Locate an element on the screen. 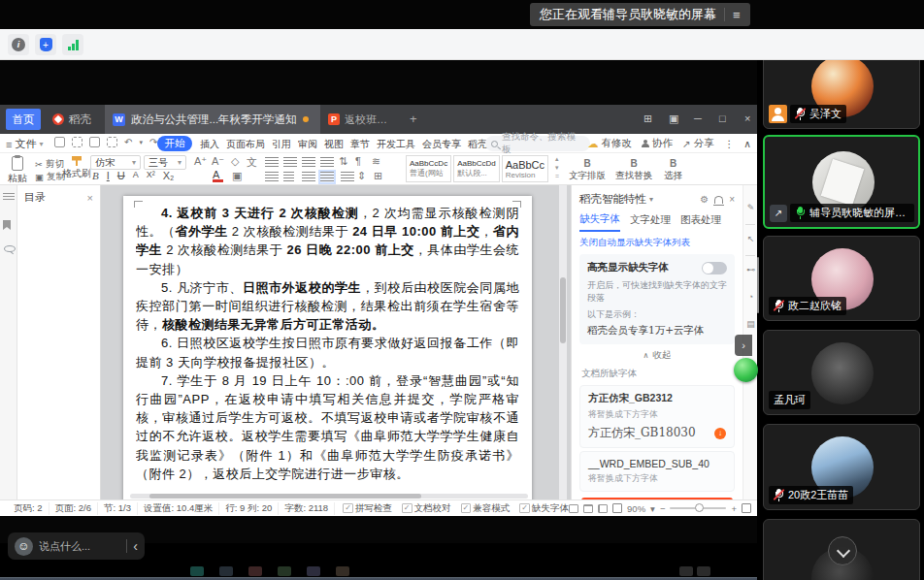 Image resolution: width=924 pixels, height=580 pixels. close-button is located at coordinates (747, 118).